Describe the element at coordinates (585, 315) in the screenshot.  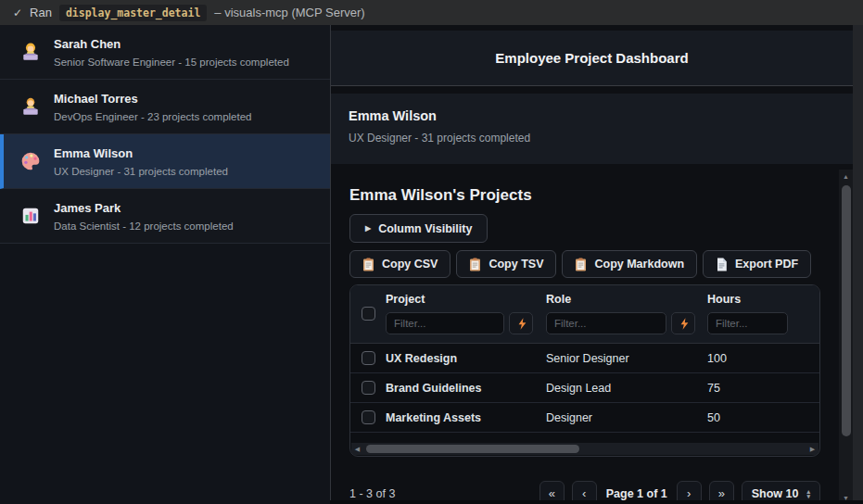
I see `table-header-row: Project Role` at that location.